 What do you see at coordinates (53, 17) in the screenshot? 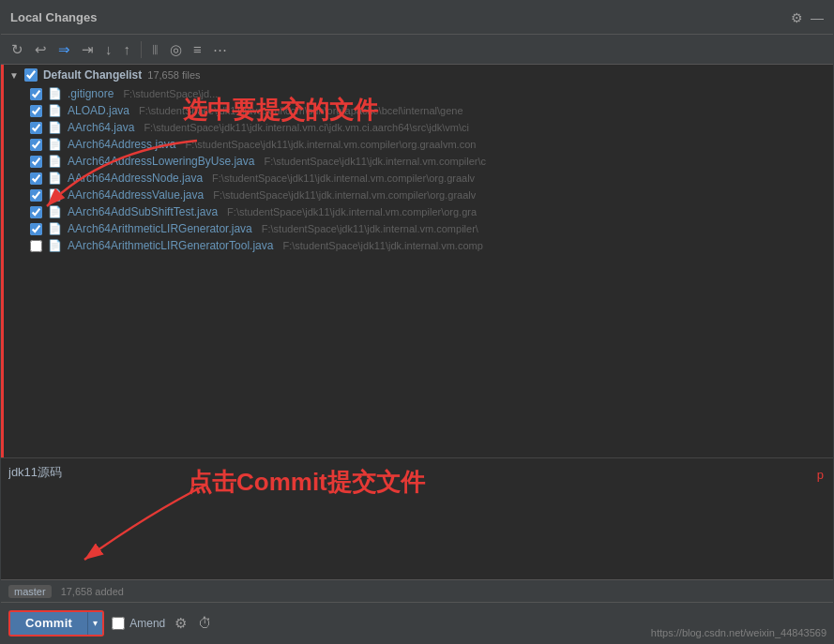
I see `panel-title: Local Changes` at bounding box center [53, 17].